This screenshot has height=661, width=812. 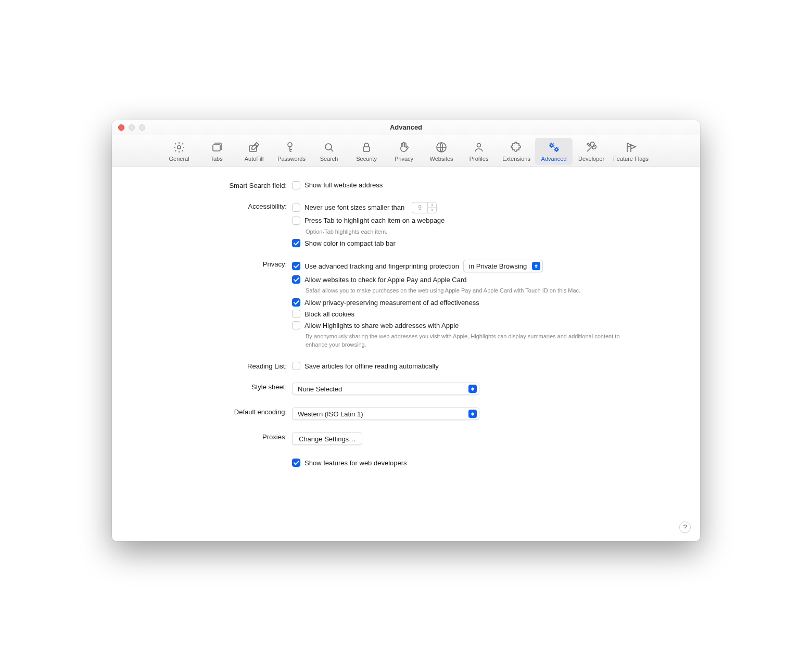 I want to click on encoding-select: Western (ISO Latin 1), so click(x=386, y=414).